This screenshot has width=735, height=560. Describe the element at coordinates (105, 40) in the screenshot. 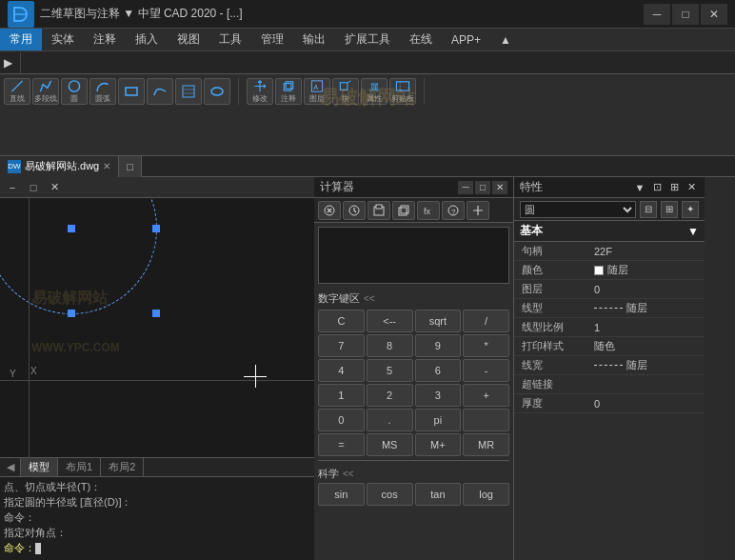

I see `menu-item-annotate: 注释` at that location.